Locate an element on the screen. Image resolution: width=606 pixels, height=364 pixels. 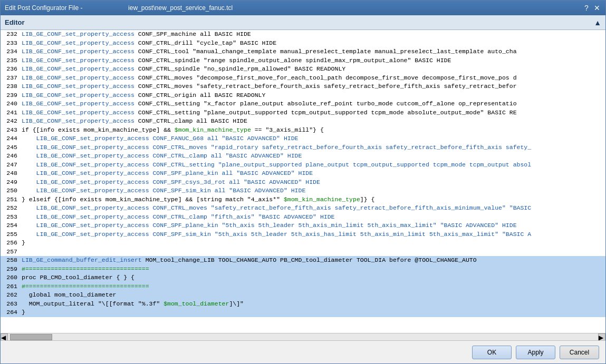
line-number: 259 is located at coordinates (12, 270).